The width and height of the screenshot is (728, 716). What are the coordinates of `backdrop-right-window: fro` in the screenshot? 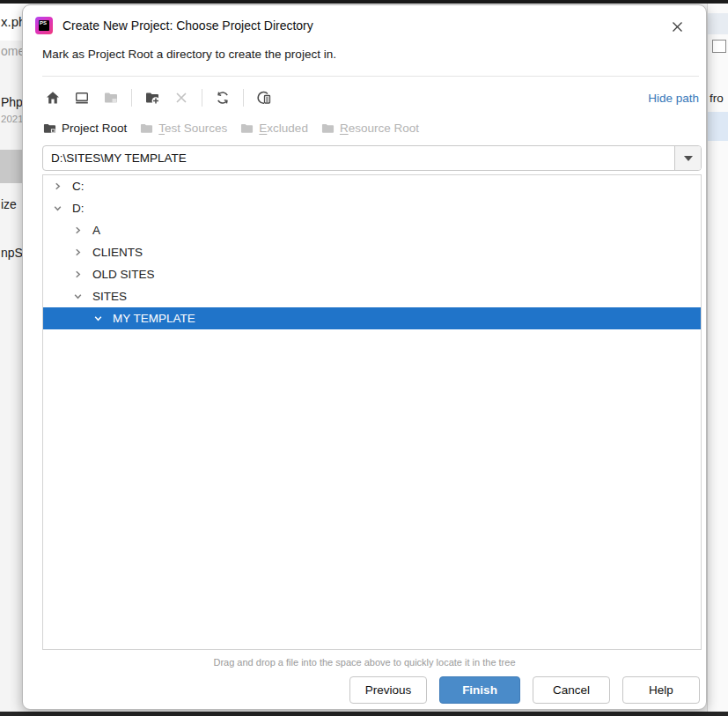 It's located at (717, 358).